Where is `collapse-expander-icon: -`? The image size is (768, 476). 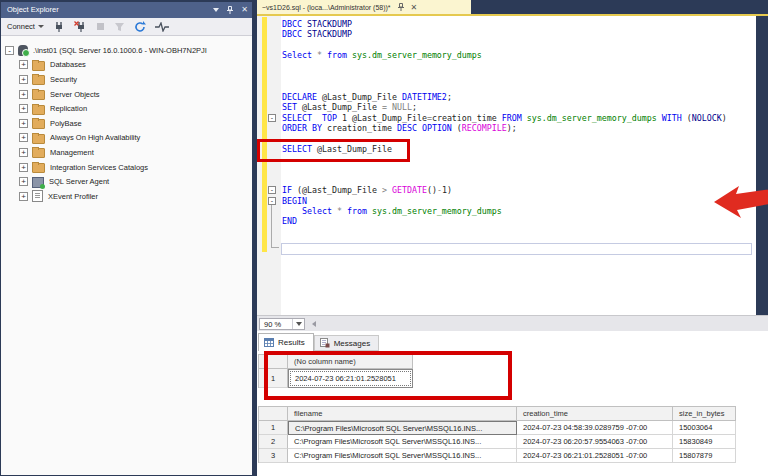
collapse-expander-icon: - is located at coordinates (10, 50).